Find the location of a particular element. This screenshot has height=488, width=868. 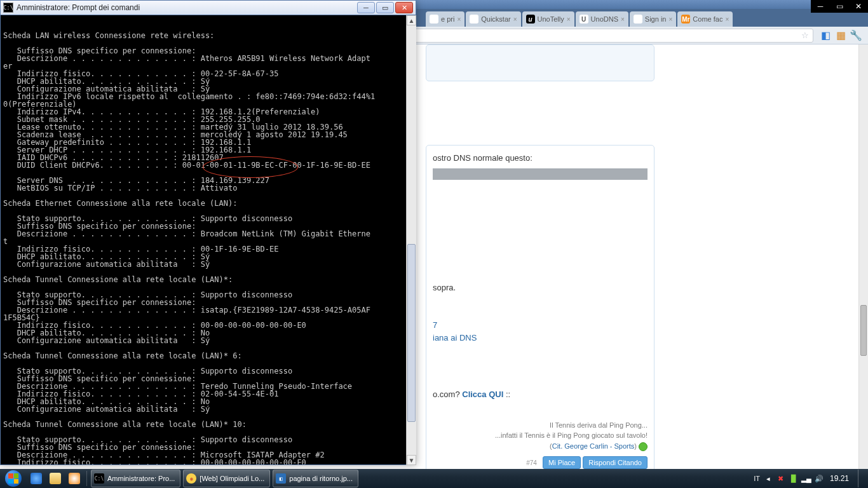

browser-tab: Sign in× is located at coordinates (653, 19).